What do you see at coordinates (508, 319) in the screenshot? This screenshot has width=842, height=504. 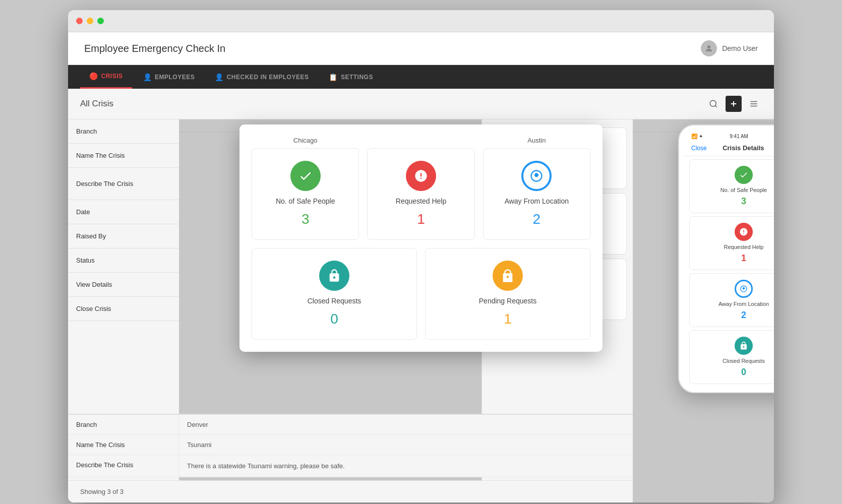 I see `pending-requests-value: 1` at bounding box center [508, 319].